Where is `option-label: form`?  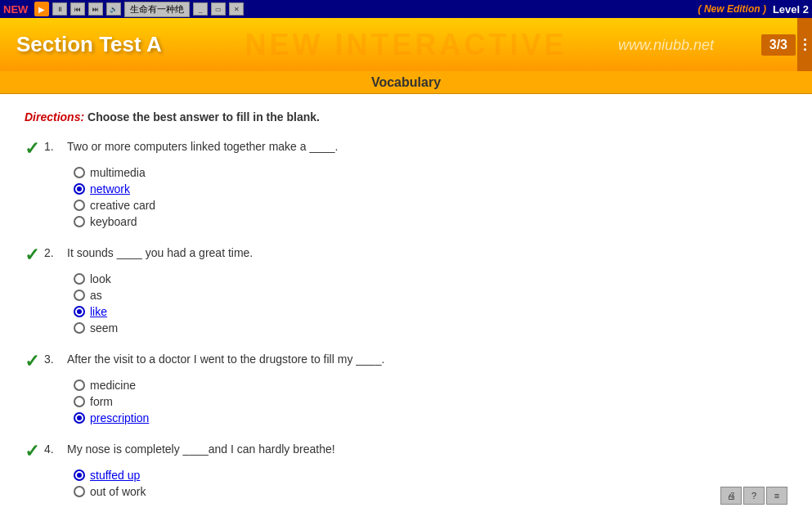 option-label: form is located at coordinates (101, 402).